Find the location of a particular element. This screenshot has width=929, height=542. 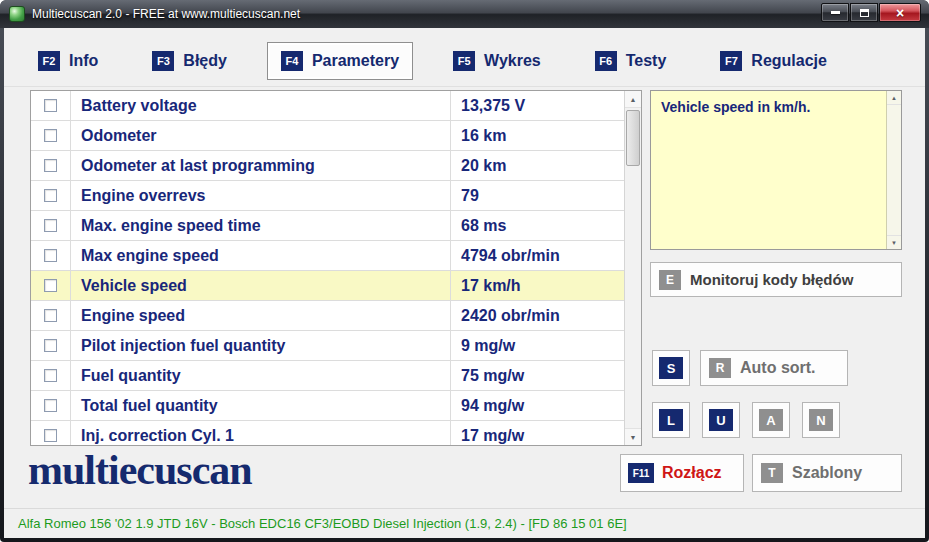

tab-bar: F2 Info F3 Błędy F4 Parametery F5 Wykres… is located at coordinates (432, 61).